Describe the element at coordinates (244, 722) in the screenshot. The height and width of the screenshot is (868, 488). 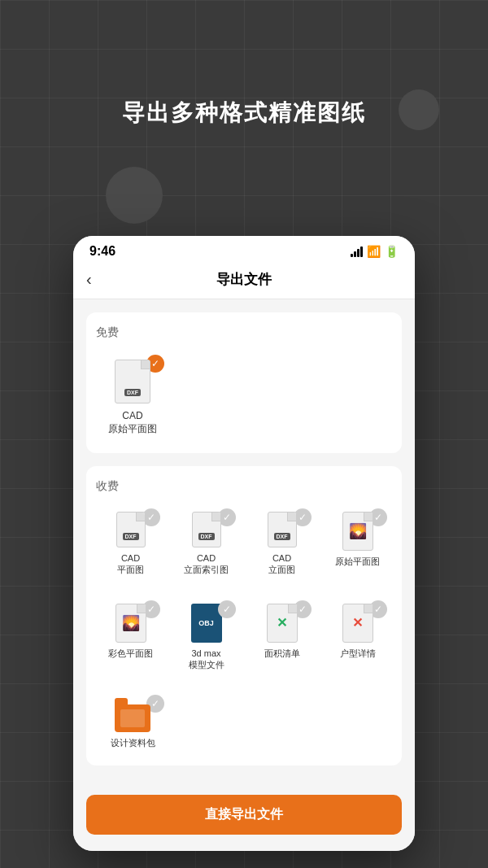
I see `paid-row-3: ✓ 设计资料包` at that location.